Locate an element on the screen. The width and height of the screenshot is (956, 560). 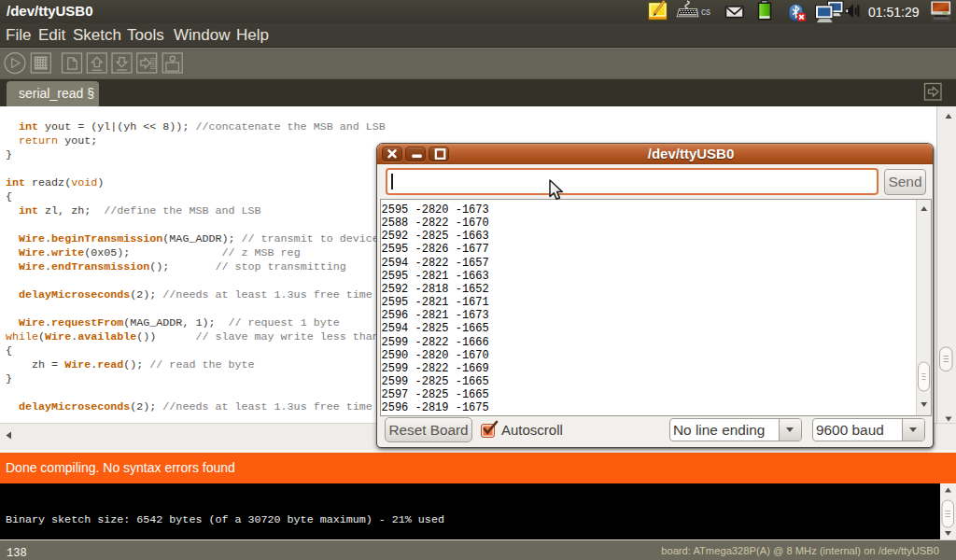
svg-text: cs is located at coordinates (706, 11).